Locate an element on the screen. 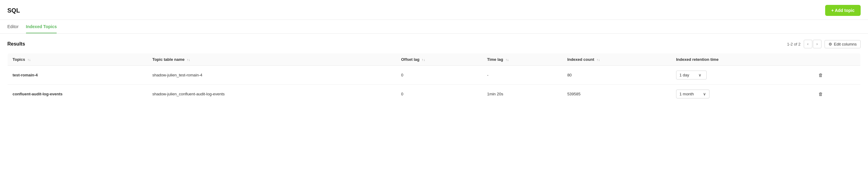 This screenshot has width=868, height=195. cell-topic-0: test-romain-4 is located at coordinates (78, 75).